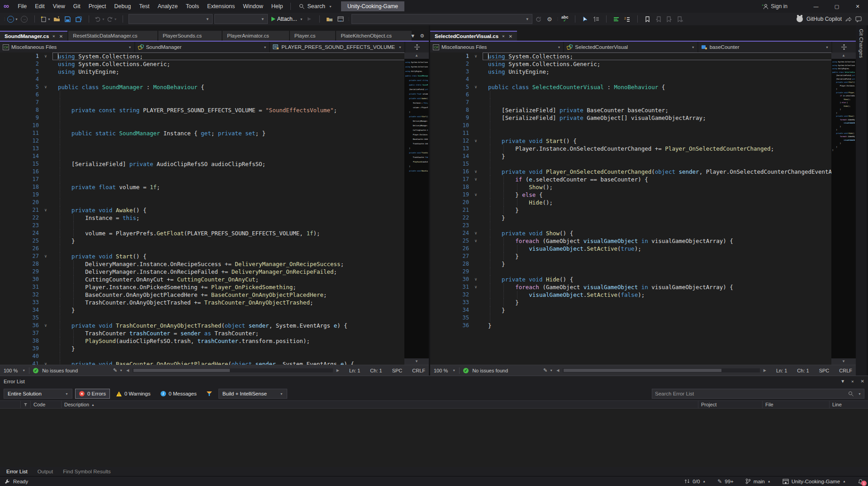 This screenshot has height=486, width=868. Describe the element at coordinates (214, 126) in the screenshot. I see `code-line: 10` at that location.